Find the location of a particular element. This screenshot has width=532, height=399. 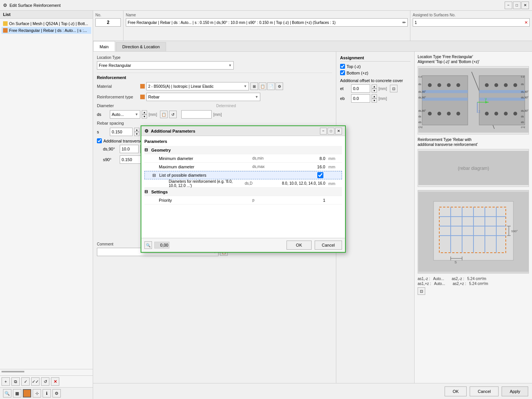

eb-label: eb is located at coordinates (345, 98).